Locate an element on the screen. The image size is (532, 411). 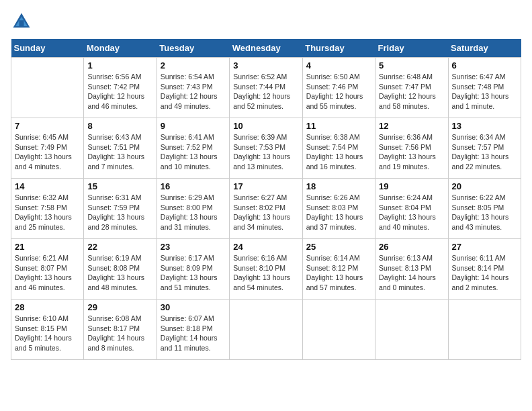
day-info: Sunrise: 6:34 AMSunset: 7:57 PMDaylight:… is located at coordinates (485, 152).